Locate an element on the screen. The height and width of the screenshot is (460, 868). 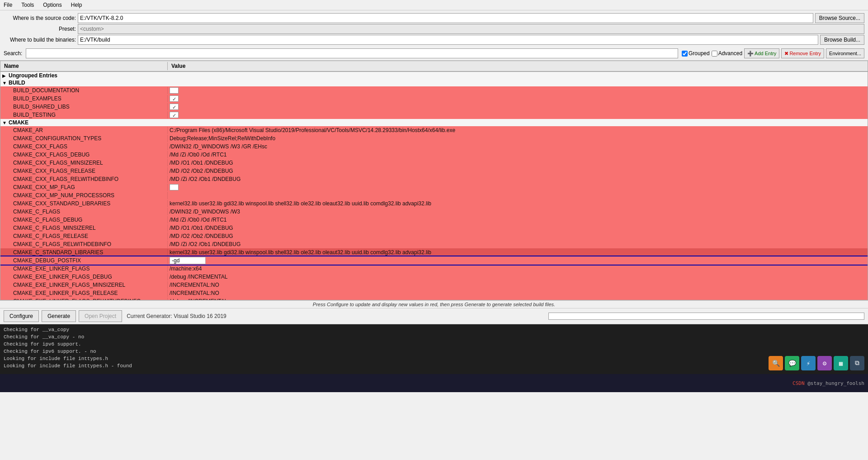
row-cmake-exe-linker-flags-release: CMAKE_EXE_LINKER_FLAGS_RELEASE /INCREMEN… is located at coordinates (434, 293).